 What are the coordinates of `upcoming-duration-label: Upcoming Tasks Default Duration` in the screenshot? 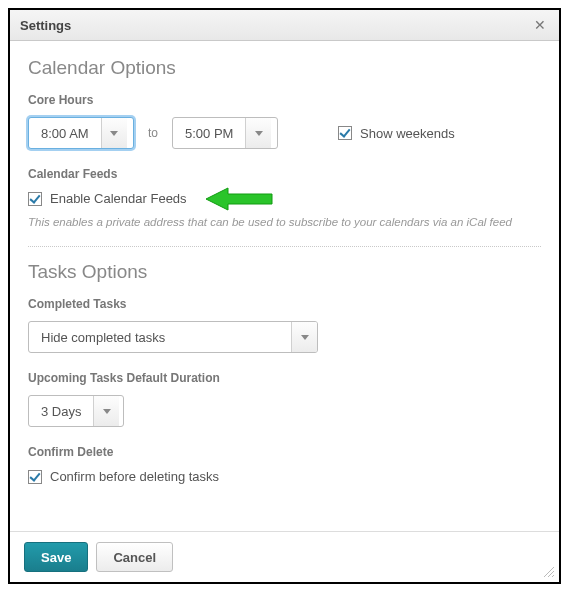 It's located at (284, 378).